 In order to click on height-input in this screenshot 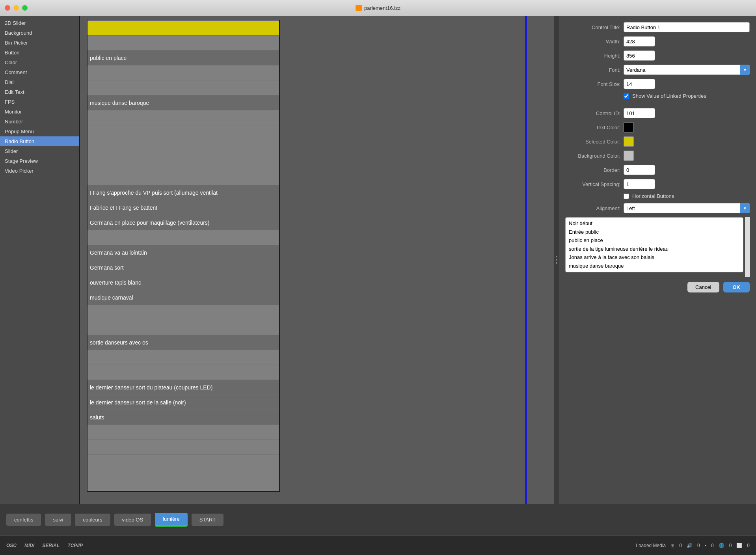, I will do `click(639, 56)`.